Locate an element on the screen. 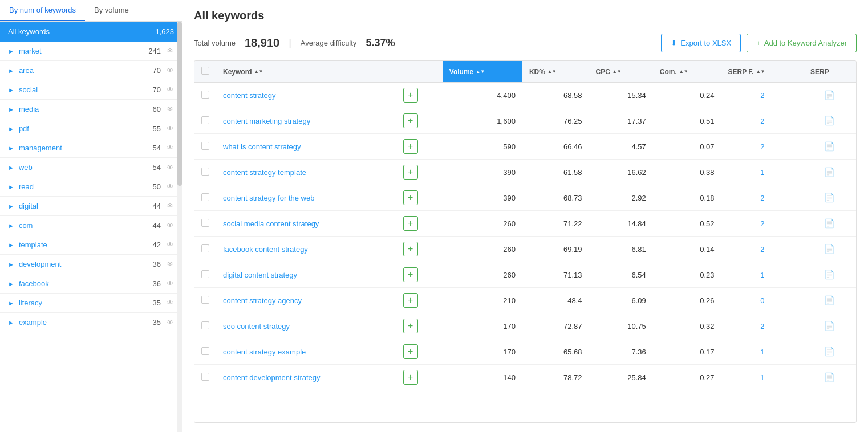 The width and height of the screenshot is (868, 432). sidebar-item: ► example 35 👁 is located at coordinates (91, 323).